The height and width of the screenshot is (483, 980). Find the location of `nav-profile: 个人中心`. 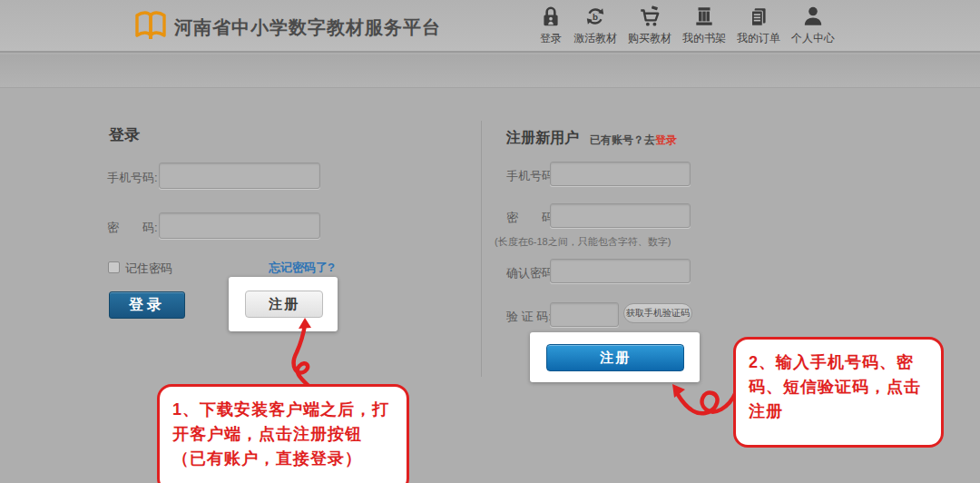

nav-profile: 个人中心 is located at coordinates (813, 25).